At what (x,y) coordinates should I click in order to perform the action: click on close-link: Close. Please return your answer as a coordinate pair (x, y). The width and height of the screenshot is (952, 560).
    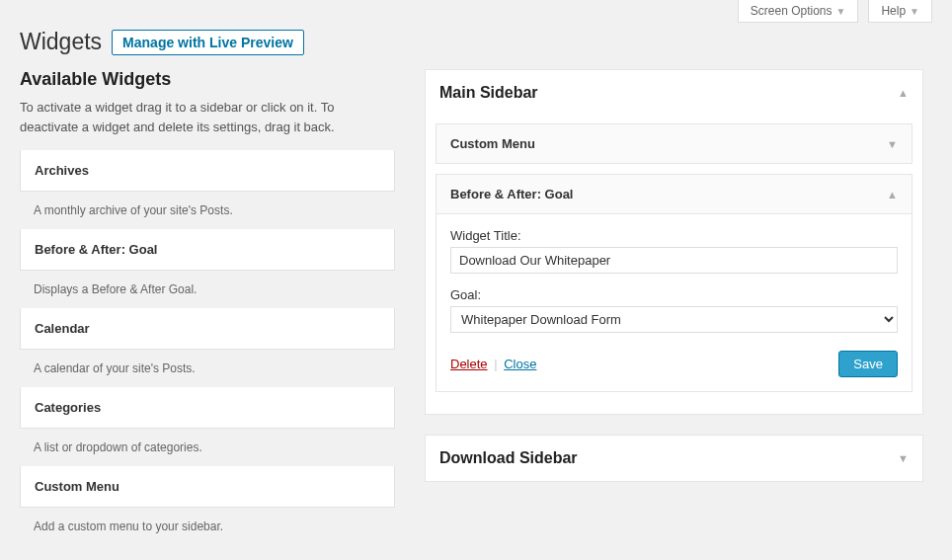
    Looking at the image, I should click on (519, 363).